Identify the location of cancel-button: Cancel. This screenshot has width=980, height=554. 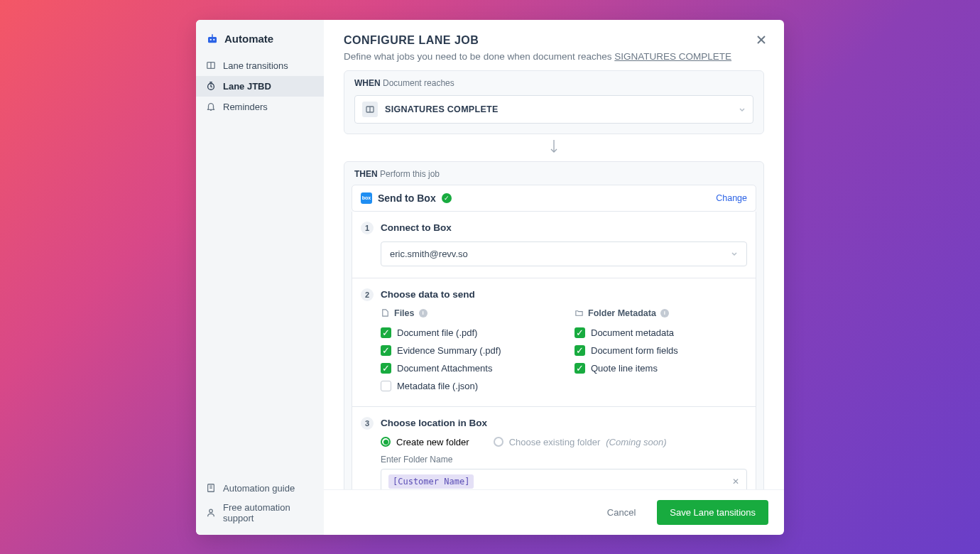
(621, 513).